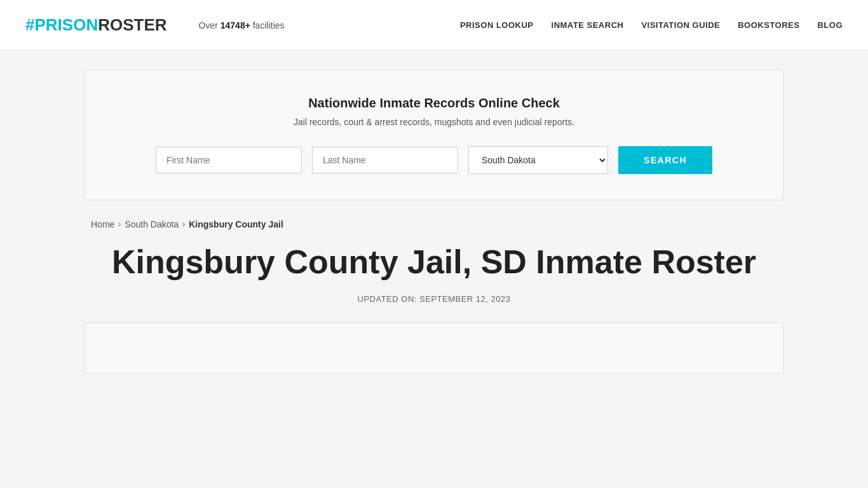  What do you see at coordinates (769, 25) in the screenshot?
I see `nav-bookstores: BOOKSTORES` at bounding box center [769, 25].